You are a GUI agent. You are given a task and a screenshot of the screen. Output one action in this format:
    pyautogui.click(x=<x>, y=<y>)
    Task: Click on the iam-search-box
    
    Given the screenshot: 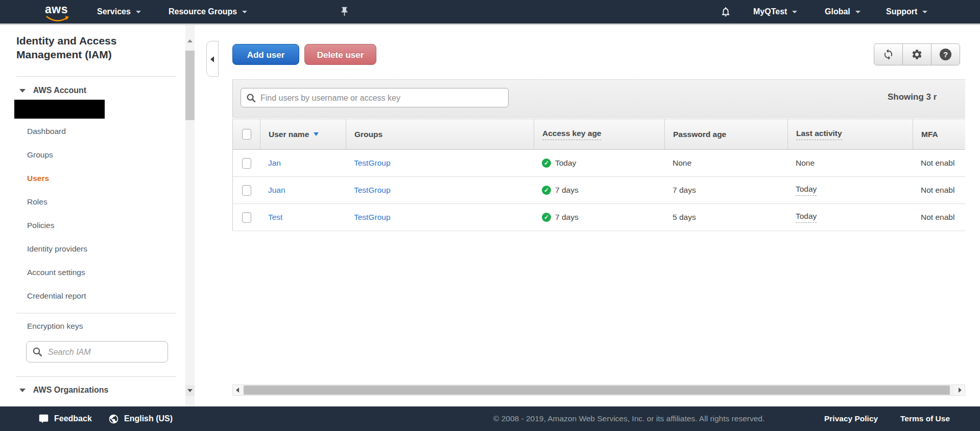 What is the action you would take?
    pyautogui.click(x=97, y=352)
    